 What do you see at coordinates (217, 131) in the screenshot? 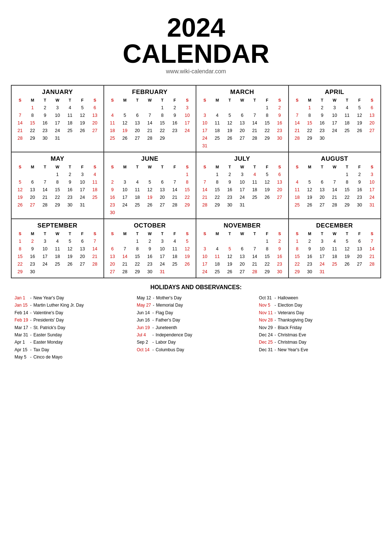
I see `day-cell: 18` at bounding box center [217, 131].